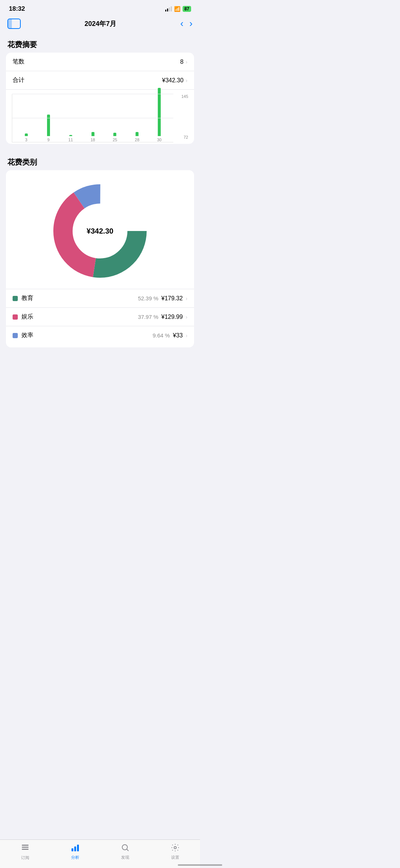 This screenshot has height=868, width=400. Describe the element at coordinates (172, 298) in the screenshot. I see `category-amount: ¥179.32` at that location.